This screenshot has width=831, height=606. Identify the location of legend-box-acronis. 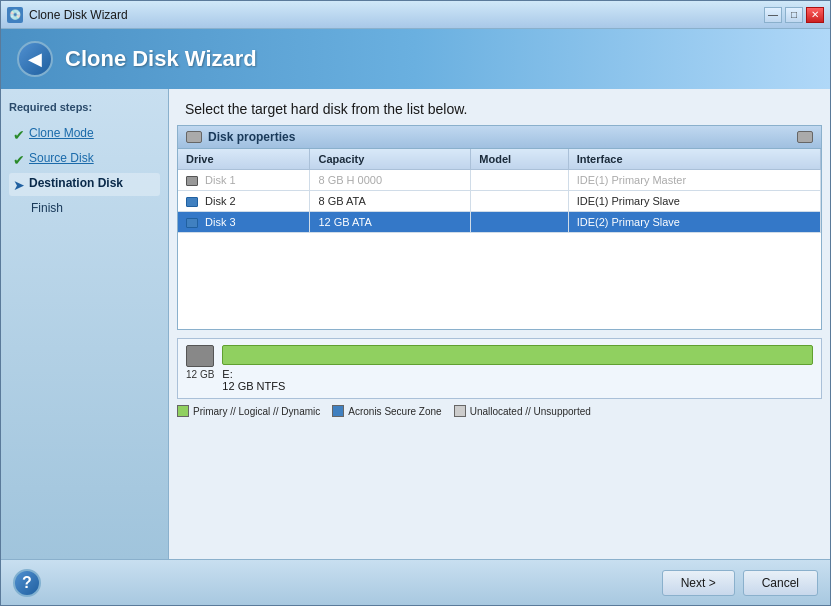
(338, 411).